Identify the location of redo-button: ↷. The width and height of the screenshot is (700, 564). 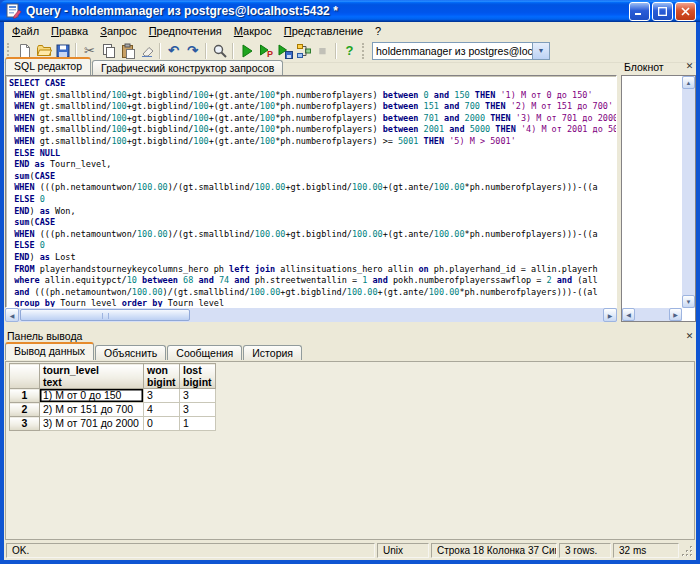
(192, 50).